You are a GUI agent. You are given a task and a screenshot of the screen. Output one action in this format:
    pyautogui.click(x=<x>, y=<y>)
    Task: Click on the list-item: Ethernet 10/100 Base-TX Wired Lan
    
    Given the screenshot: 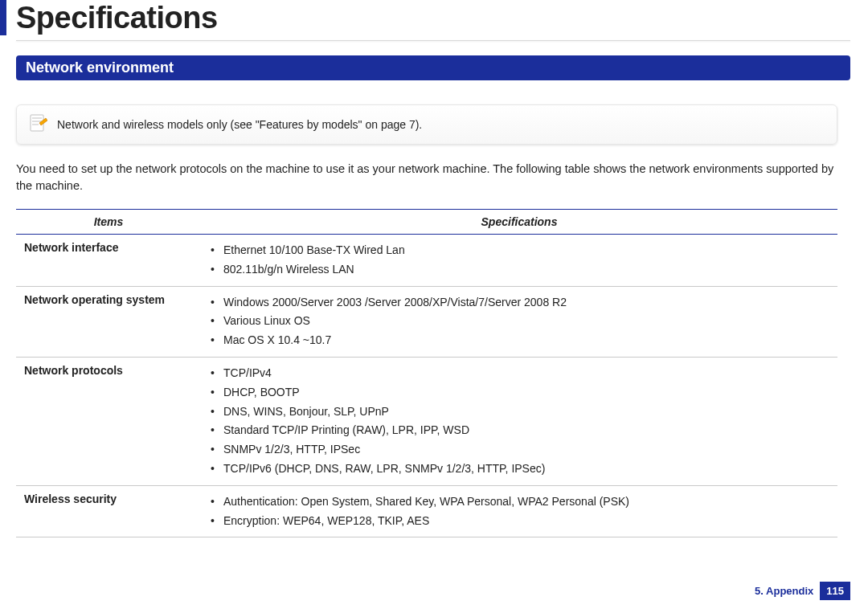 What is the action you would take?
    pyautogui.click(x=519, y=251)
    